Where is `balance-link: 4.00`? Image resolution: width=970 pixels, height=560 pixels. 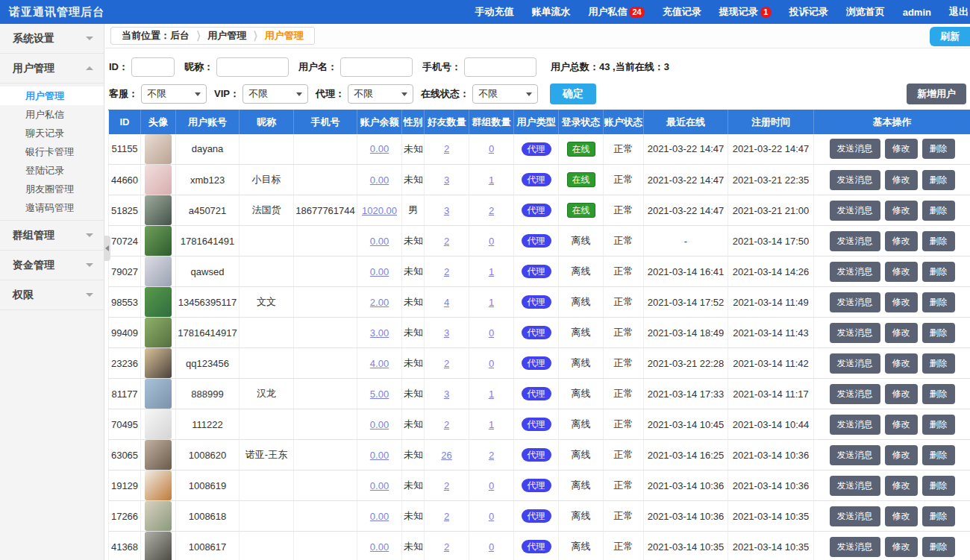 balance-link: 4.00 is located at coordinates (379, 364).